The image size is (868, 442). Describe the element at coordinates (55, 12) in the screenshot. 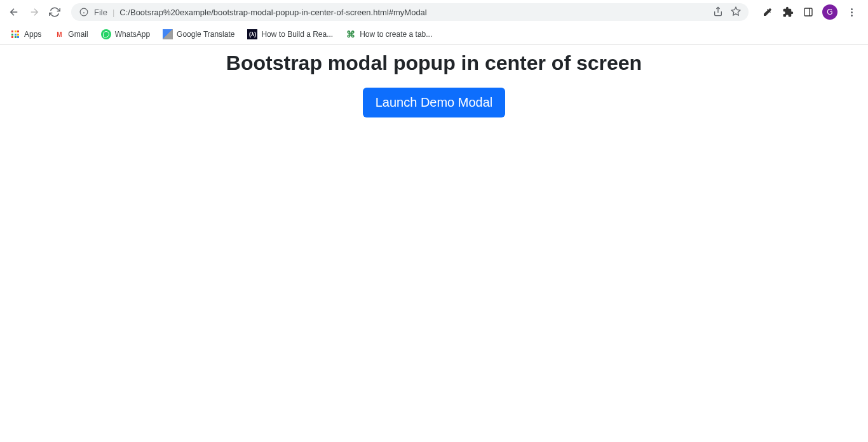

I see `reload-icon` at that location.